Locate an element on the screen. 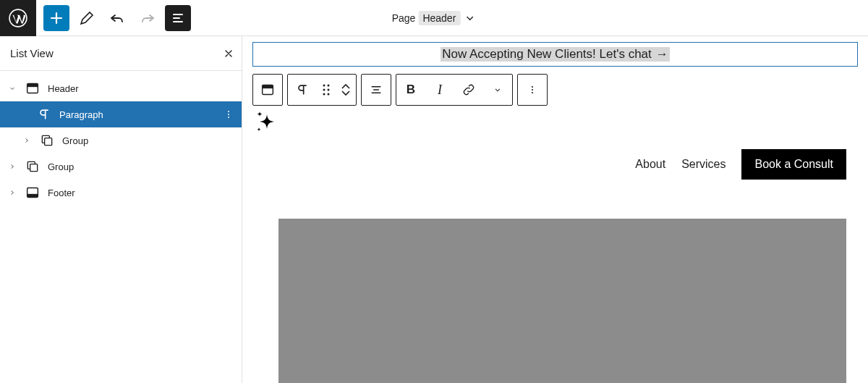 This screenshot has width=868, height=383. list-item-label: Paragraph is located at coordinates (81, 114).